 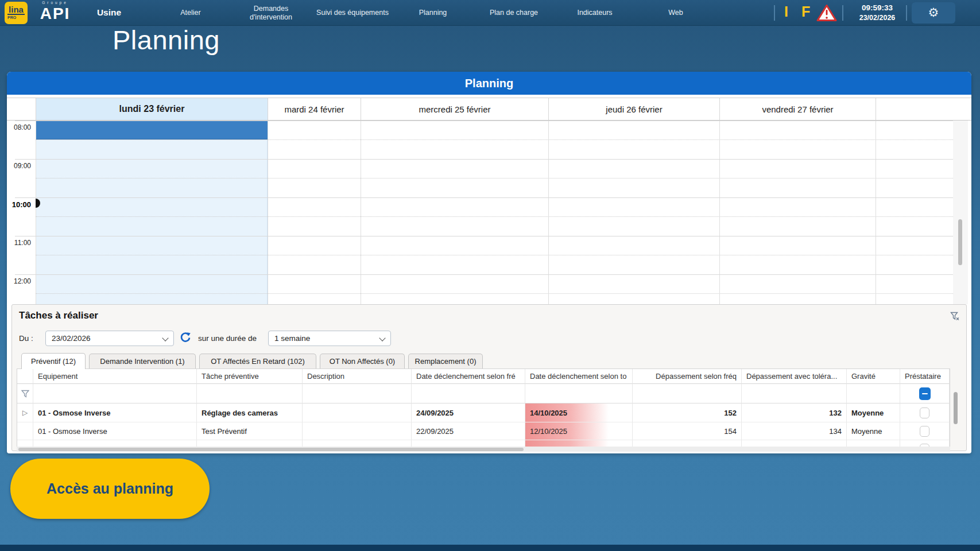 What do you see at coordinates (446, 361) in the screenshot?
I see `tab-remplacement: Remplacement (0)` at bounding box center [446, 361].